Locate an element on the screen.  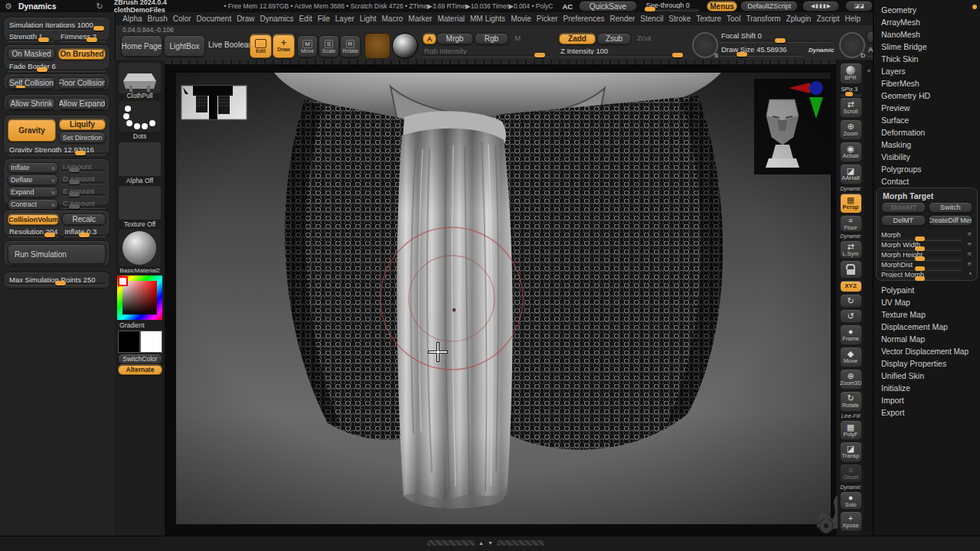
refresh-icon: ↻ is located at coordinates (100, 6).